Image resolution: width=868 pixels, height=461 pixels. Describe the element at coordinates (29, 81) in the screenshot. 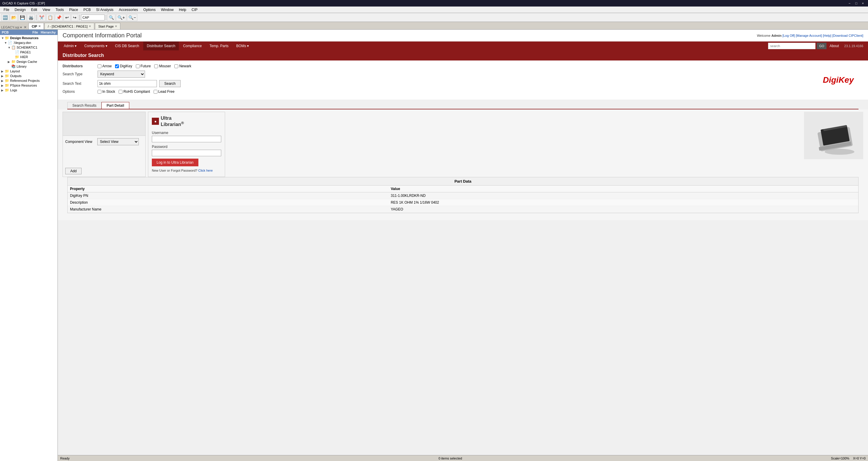

I see `sidebar-item-referenced-projects: ▶ 📁 Referenced Projects` at that location.